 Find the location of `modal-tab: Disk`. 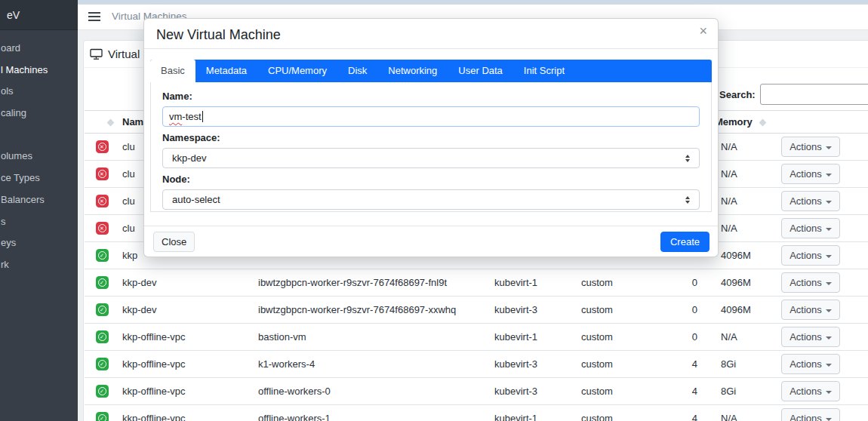

modal-tab: Disk is located at coordinates (358, 71).